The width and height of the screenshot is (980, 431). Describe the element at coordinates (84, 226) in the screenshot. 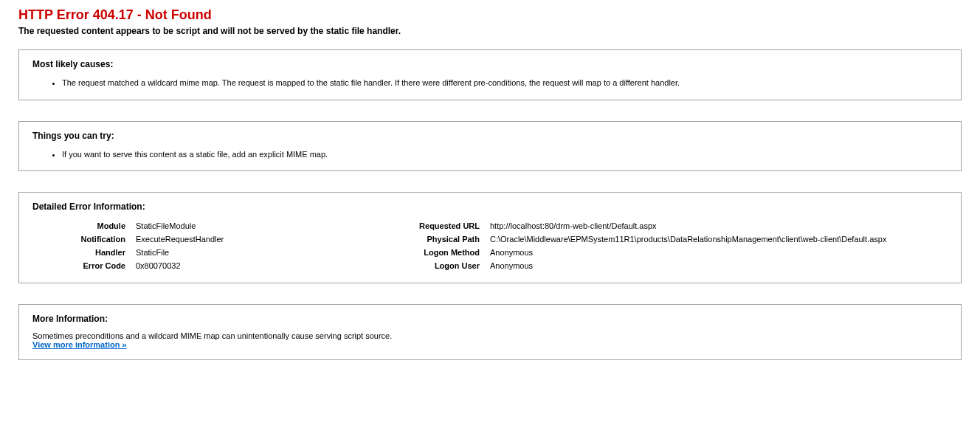

I see `module-label: Module` at that location.